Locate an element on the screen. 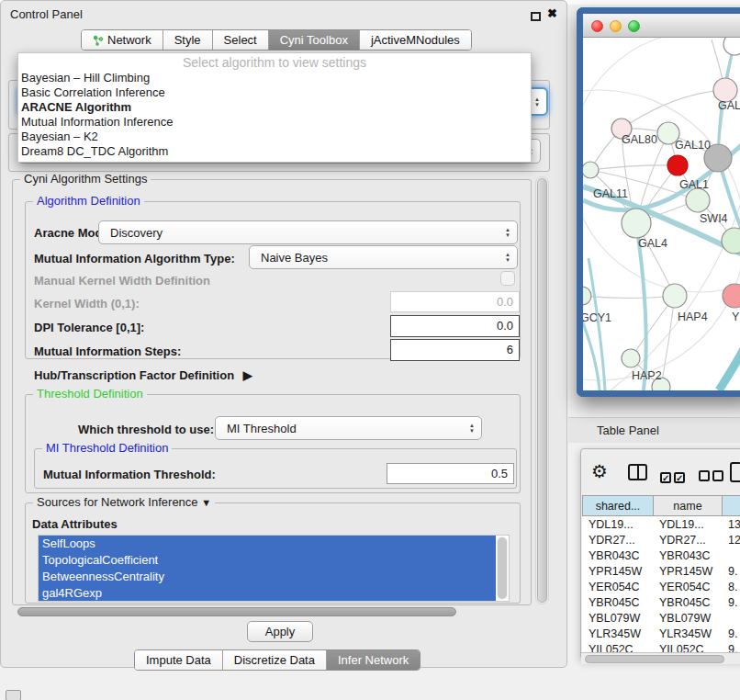 The width and height of the screenshot is (740, 700). which-threshold-combobox: MI Threshold▲▼ is located at coordinates (349, 428).